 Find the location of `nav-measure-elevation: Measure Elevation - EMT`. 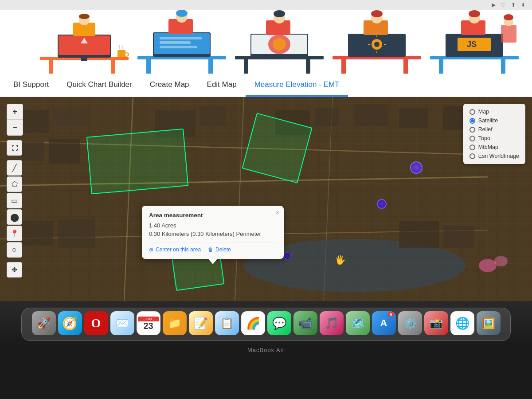

nav-measure-elevation: Measure Elevation - EMT is located at coordinates (297, 85).